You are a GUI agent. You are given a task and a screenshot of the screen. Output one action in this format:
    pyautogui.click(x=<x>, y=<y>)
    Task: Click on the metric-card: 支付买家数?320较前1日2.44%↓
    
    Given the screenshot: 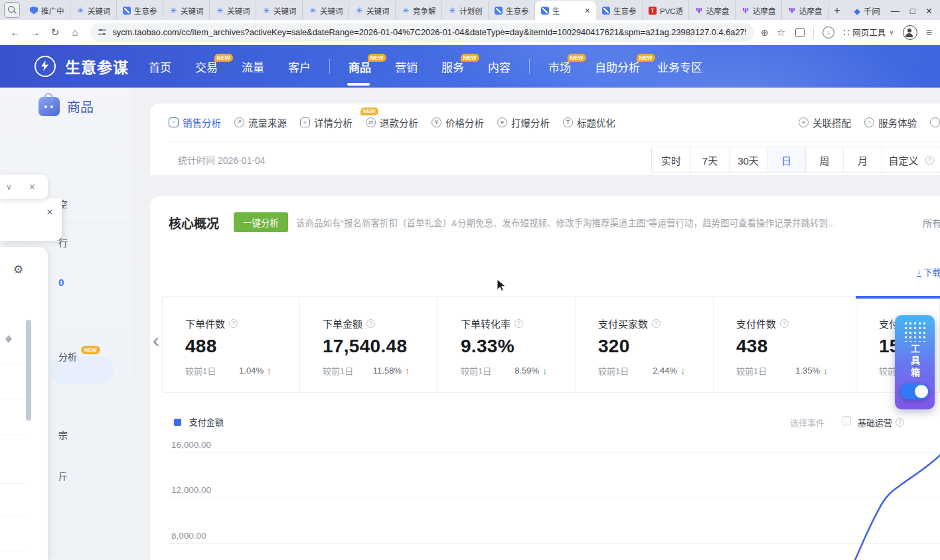 What is the action you would take?
    pyautogui.click(x=645, y=344)
    